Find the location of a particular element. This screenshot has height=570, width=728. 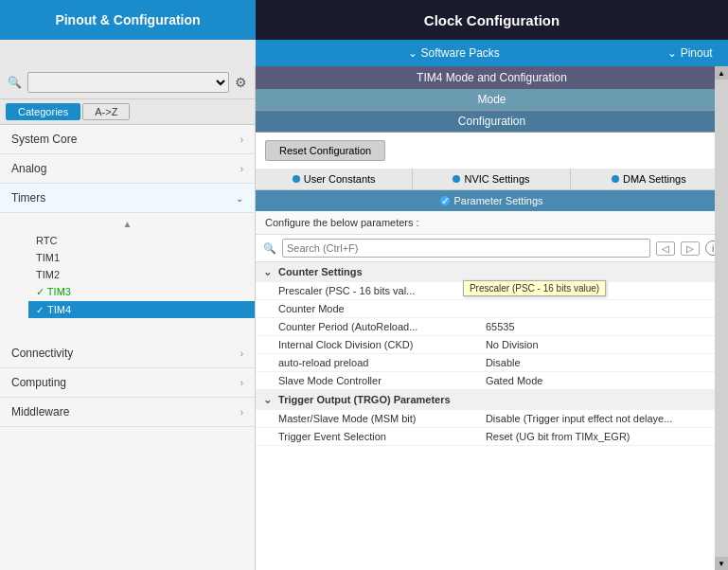

timer-items-list: ▲ RTC TIM1 TIM2 TIM3 ✓ TIM4 is located at coordinates (127, 276).